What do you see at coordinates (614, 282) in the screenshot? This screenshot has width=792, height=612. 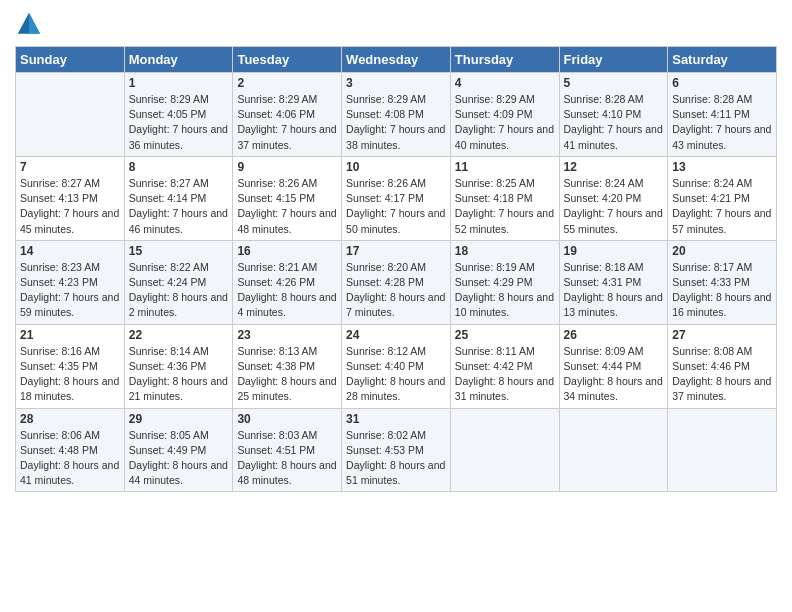 I see `sunset-text: Sunset: 4:31 PM` at bounding box center [614, 282].